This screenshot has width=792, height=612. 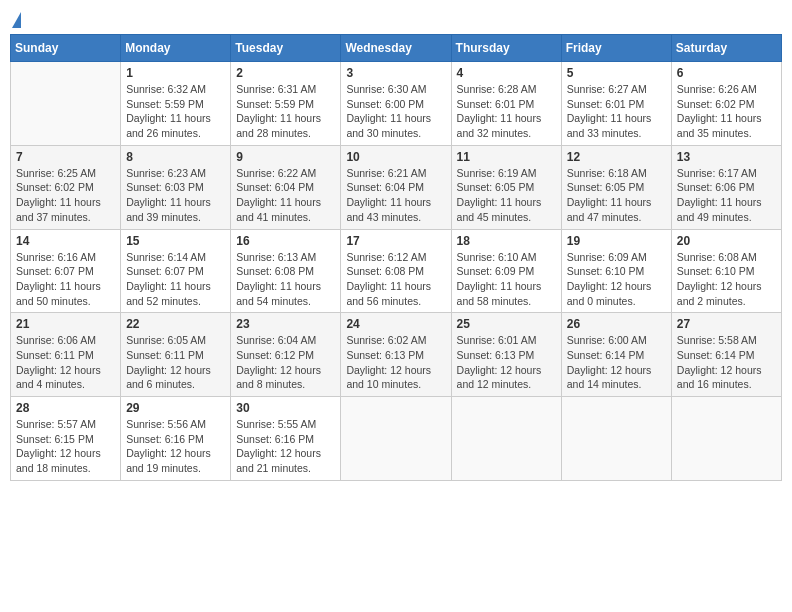 What do you see at coordinates (506, 73) in the screenshot?
I see `day-number: 4` at bounding box center [506, 73].